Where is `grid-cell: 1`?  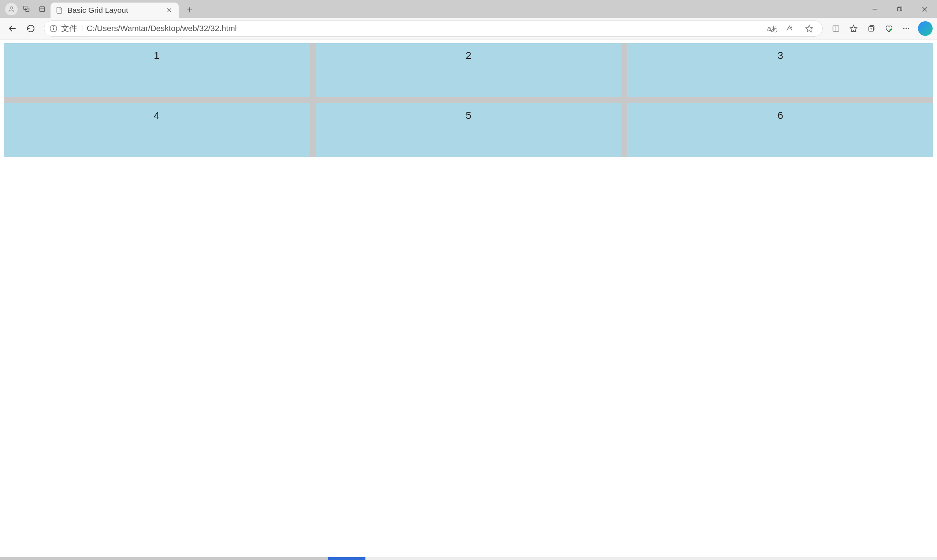
grid-cell: 1 is located at coordinates (157, 70).